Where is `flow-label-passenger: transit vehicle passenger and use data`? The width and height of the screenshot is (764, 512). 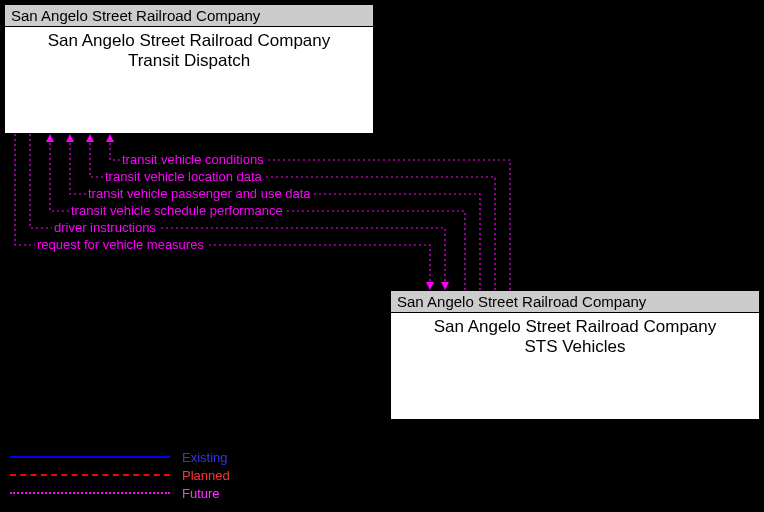 flow-label-passenger: transit vehicle passenger and use data is located at coordinates (200, 194).